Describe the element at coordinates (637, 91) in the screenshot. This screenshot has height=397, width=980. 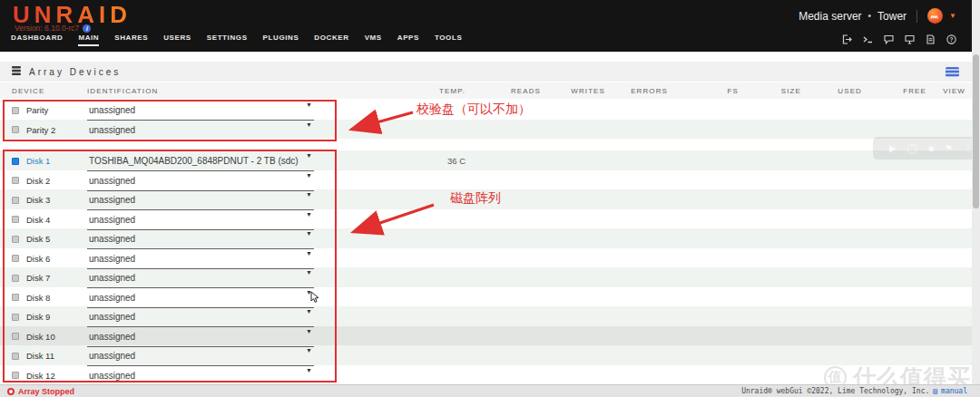
I see `column-header-errors: ERRORS` at that location.